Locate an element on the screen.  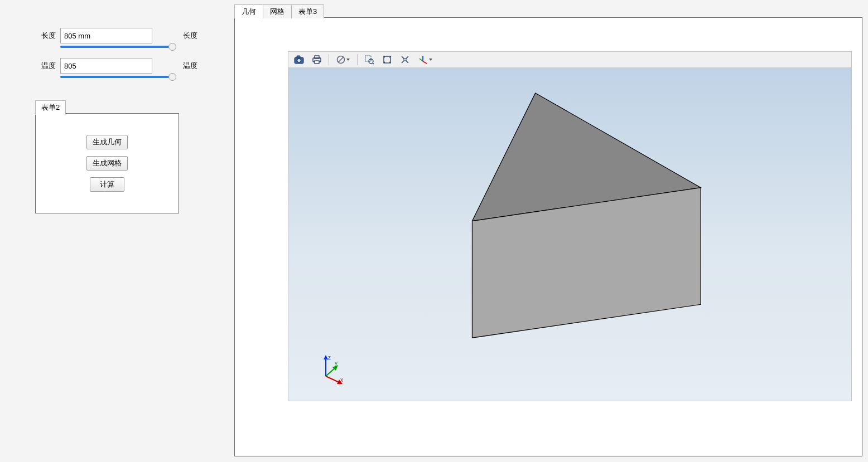
zoom-extents-icon is located at coordinates (387, 60).